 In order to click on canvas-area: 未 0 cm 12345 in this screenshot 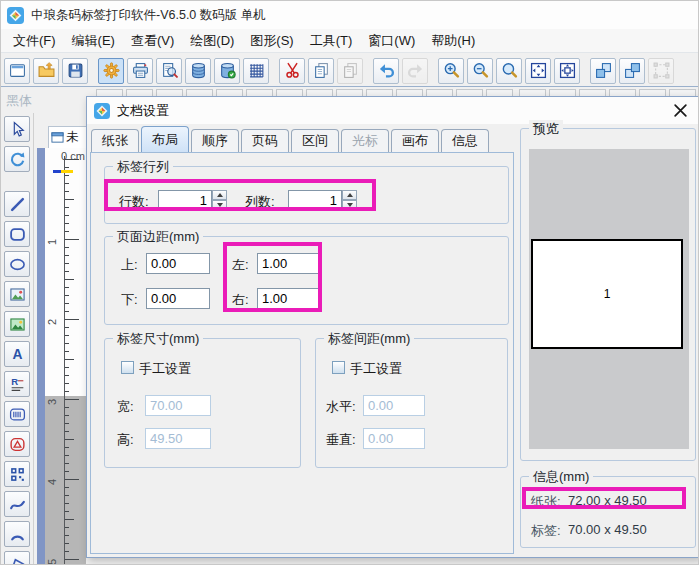, I will do `click(60, 339)`.